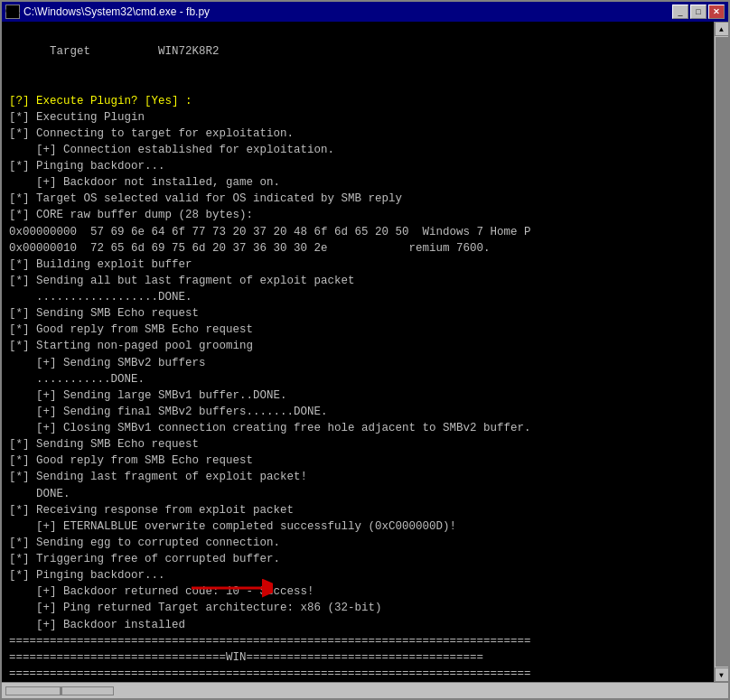 The image size is (730, 700). I want to click on console-line: [*] Executing Plugin, so click(77, 117).